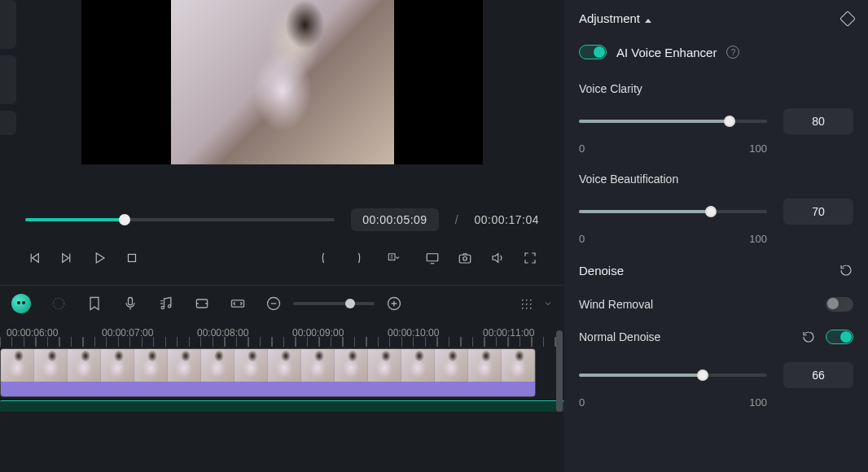 Image resolution: width=868 pixels, height=472 pixels. I want to click on normal-denoise-slider, so click(673, 375).